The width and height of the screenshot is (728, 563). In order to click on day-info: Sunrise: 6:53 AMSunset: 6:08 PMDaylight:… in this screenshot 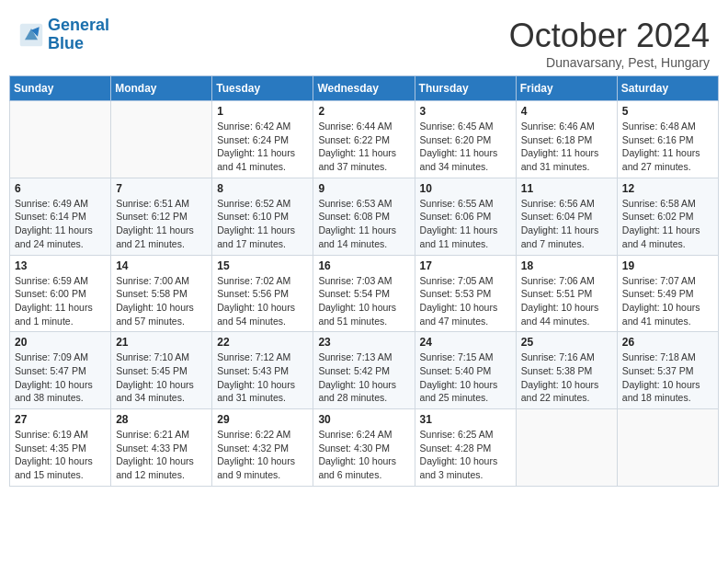, I will do `click(364, 224)`.